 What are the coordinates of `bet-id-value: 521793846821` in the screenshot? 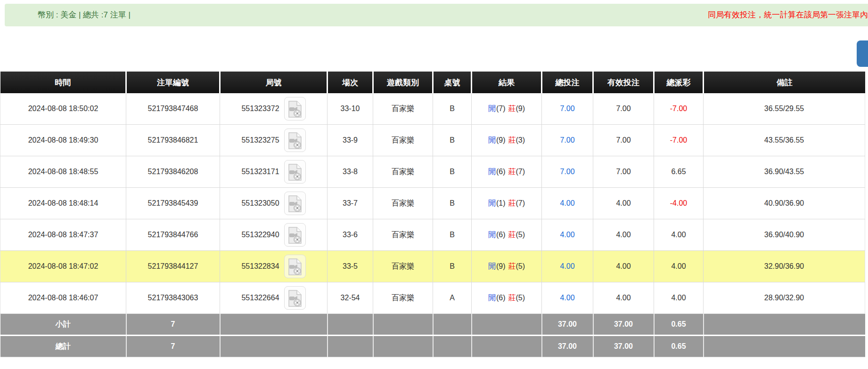 It's located at (173, 140).